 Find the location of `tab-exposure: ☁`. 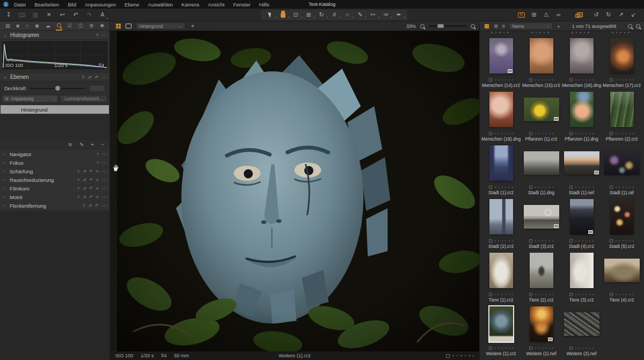

tab-exposure: ☁ is located at coordinates (48, 26).